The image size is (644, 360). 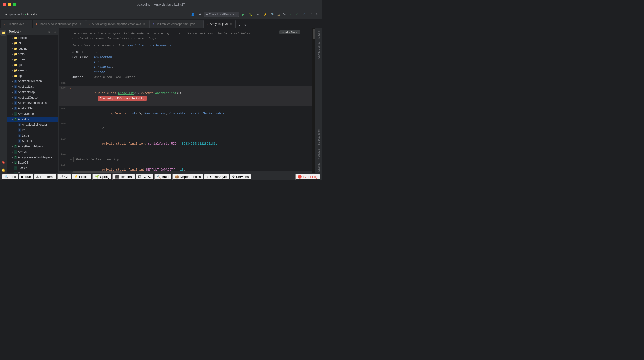 What do you see at coordinates (33, 125) in the screenshot?
I see `tree-item-arraylistspliterator: I ArrayListSpliterator` at bounding box center [33, 125].